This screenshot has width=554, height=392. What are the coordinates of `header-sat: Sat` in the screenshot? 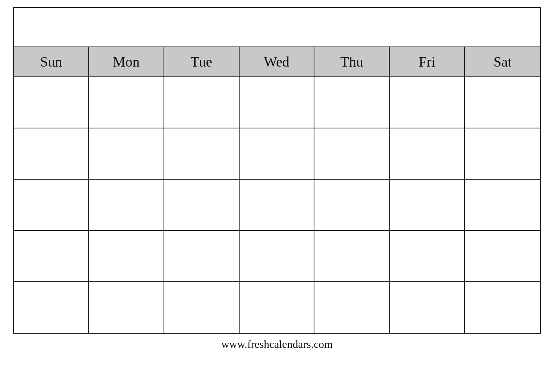 It's located at (503, 62).